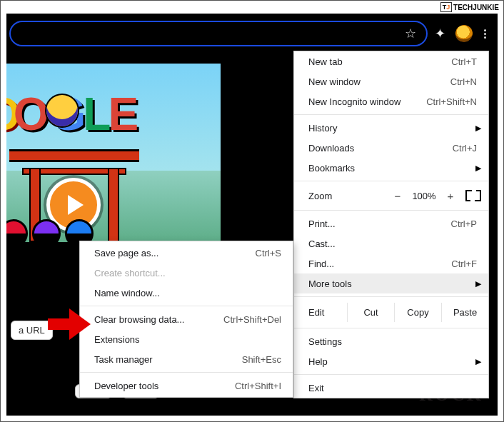 Image resolution: width=504 pixels, height=422 pixels. What do you see at coordinates (391, 196) in the screenshot?
I see `menu-zoom-row: Zoom − 100% +` at bounding box center [391, 196].